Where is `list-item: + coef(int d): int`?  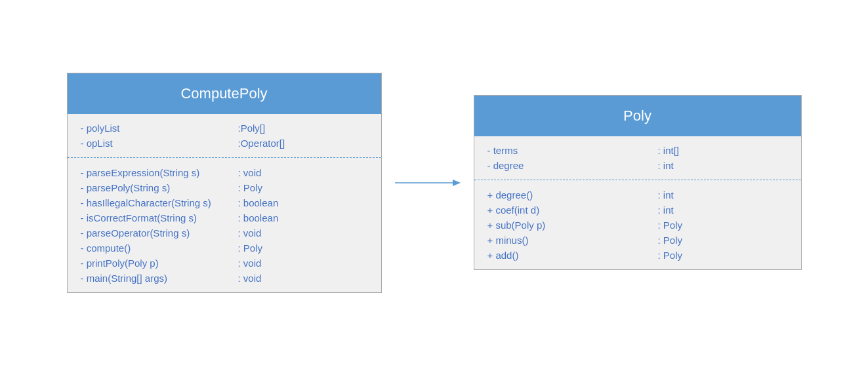
list-item: + coef(int d): int is located at coordinates (638, 210).